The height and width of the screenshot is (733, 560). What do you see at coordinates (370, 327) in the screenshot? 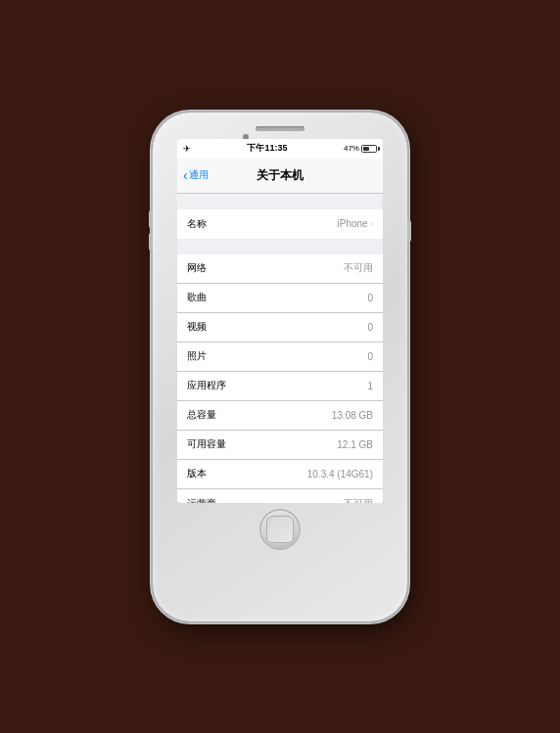
I see `value-videos: 0` at bounding box center [370, 327].